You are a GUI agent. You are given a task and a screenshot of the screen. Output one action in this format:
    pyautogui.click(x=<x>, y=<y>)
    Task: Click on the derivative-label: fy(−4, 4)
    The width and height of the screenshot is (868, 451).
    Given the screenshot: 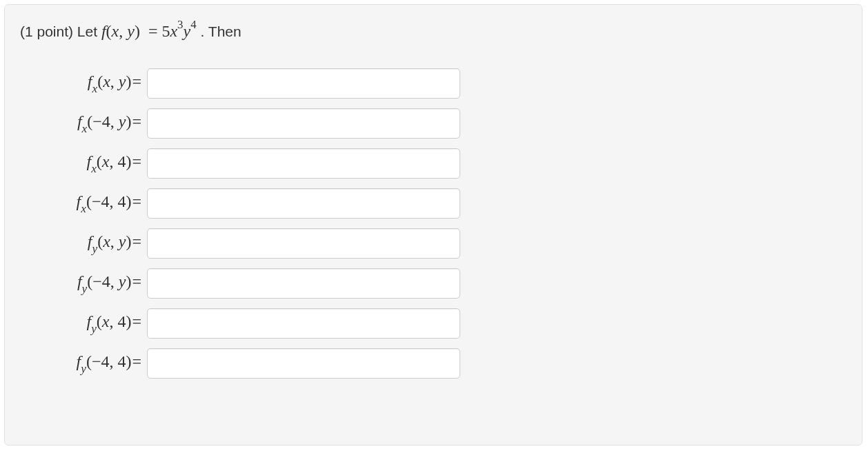 What is the action you would take?
    pyautogui.click(x=104, y=361)
    